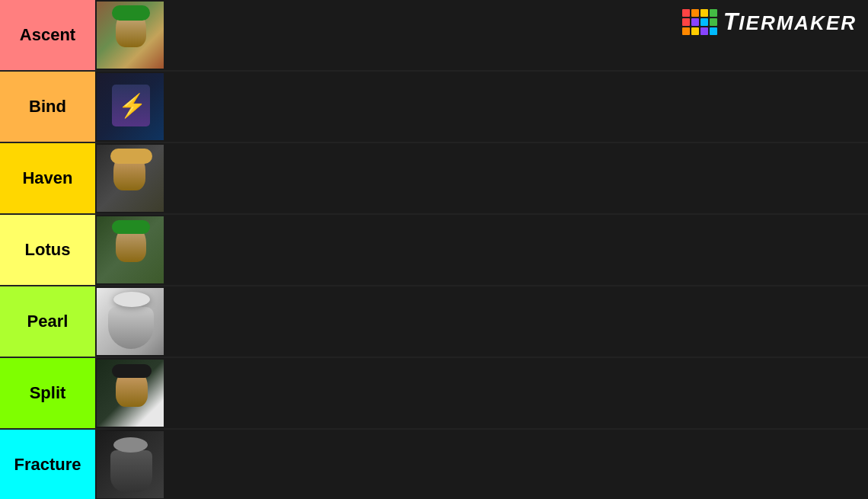 The height and width of the screenshot is (499, 868). Describe the element at coordinates (481, 107) in the screenshot. I see `tier-content-bind` at that location.